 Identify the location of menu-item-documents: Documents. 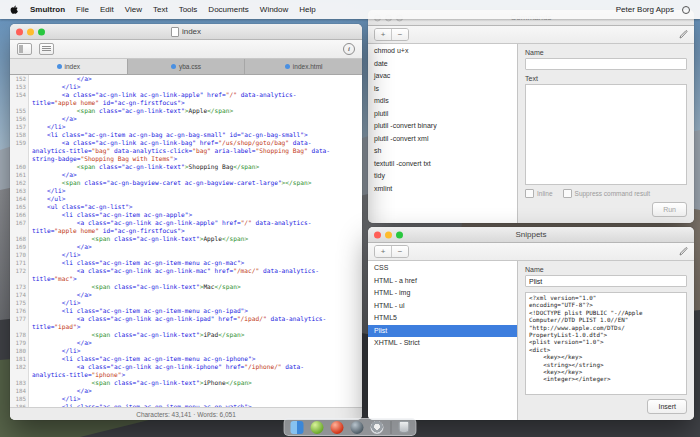
(228, 10).